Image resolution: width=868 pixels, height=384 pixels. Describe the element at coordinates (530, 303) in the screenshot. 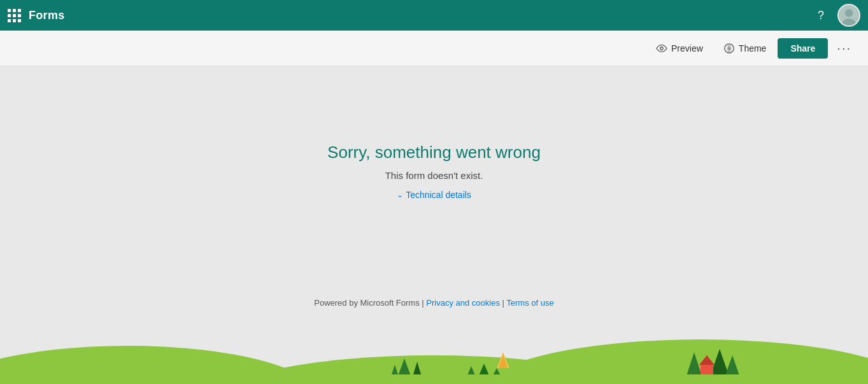

I see `terms-of-use-link: Terms of use` at that location.